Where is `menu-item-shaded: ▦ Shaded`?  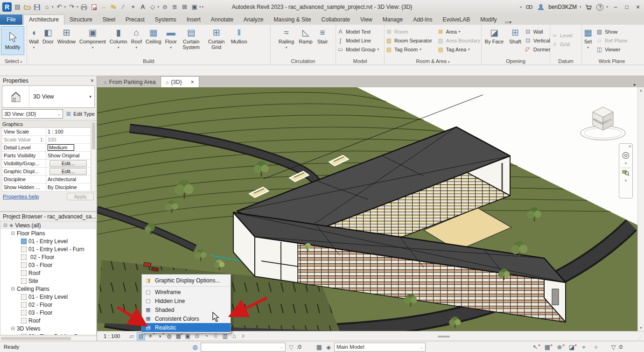 menu-item-shaded: ▦ Shaded is located at coordinates (186, 310).